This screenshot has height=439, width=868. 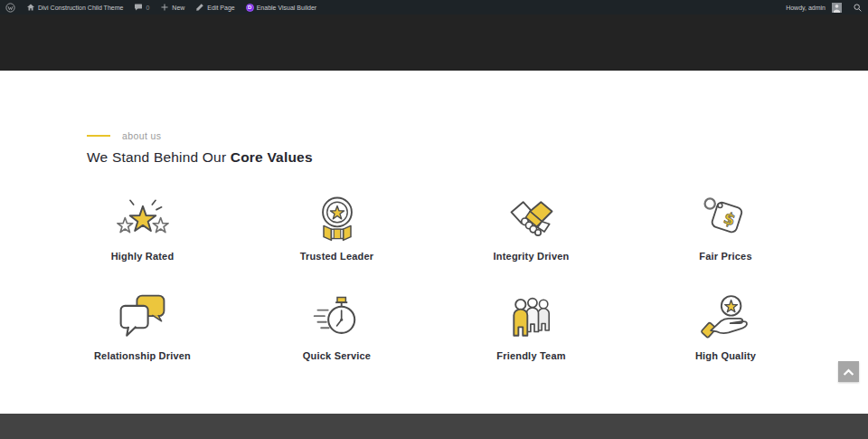 What do you see at coordinates (143, 226) in the screenshot?
I see `value-card-highly-rated: Highly Rated` at bounding box center [143, 226].